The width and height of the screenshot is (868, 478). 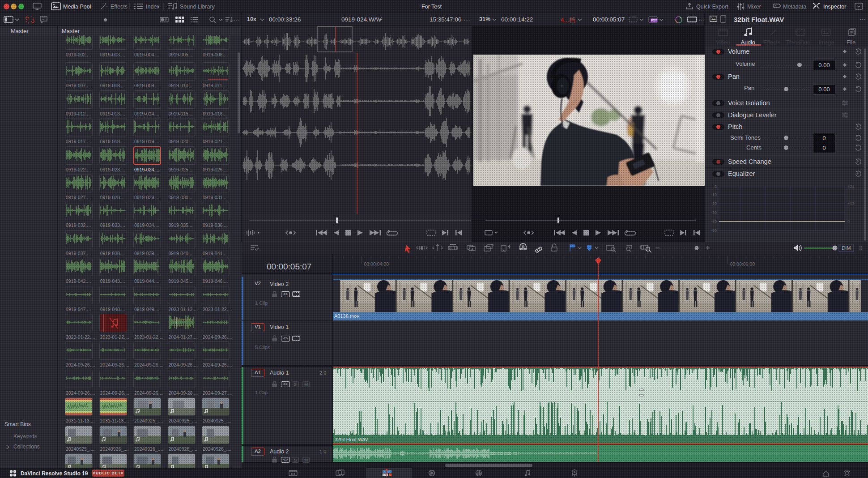 What do you see at coordinates (654, 21) in the screenshot?
I see `svg-text: PXY` at bounding box center [654, 21].